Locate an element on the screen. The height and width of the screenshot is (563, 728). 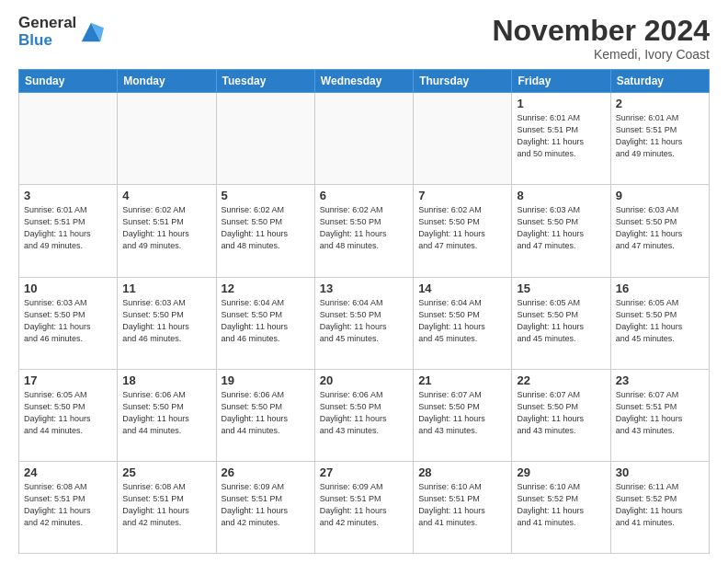
day-info: Sunrise: 6:10 AM Sunset: 5:52 PM Dayligh… is located at coordinates (561, 505).